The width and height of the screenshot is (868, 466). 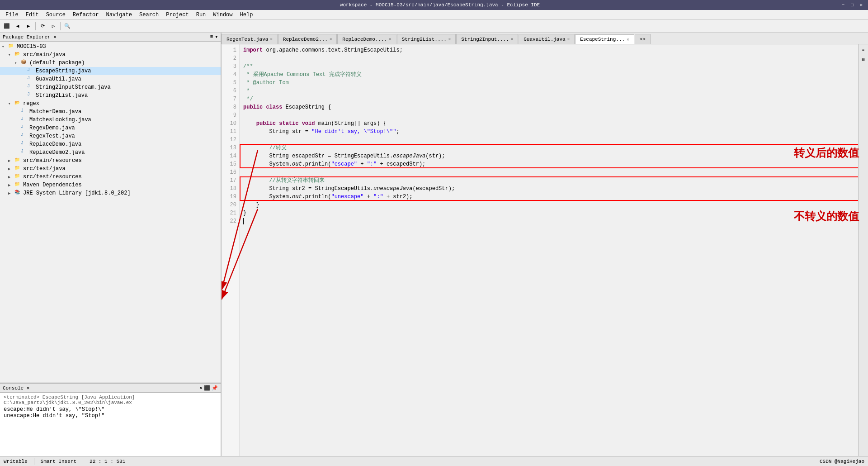 What do you see at coordinates (229, 75) in the screenshot?
I see `line-num: 4` at bounding box center [229, 75].